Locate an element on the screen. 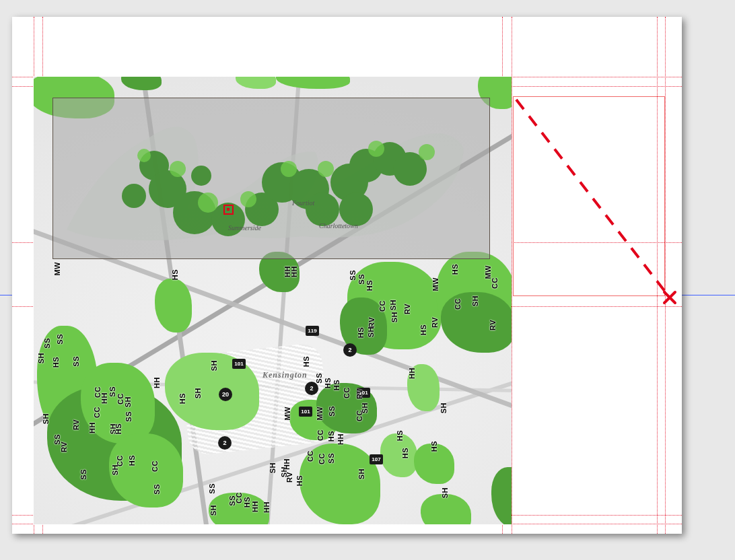  town-label: Kensington is located at coordinates (285, 376).